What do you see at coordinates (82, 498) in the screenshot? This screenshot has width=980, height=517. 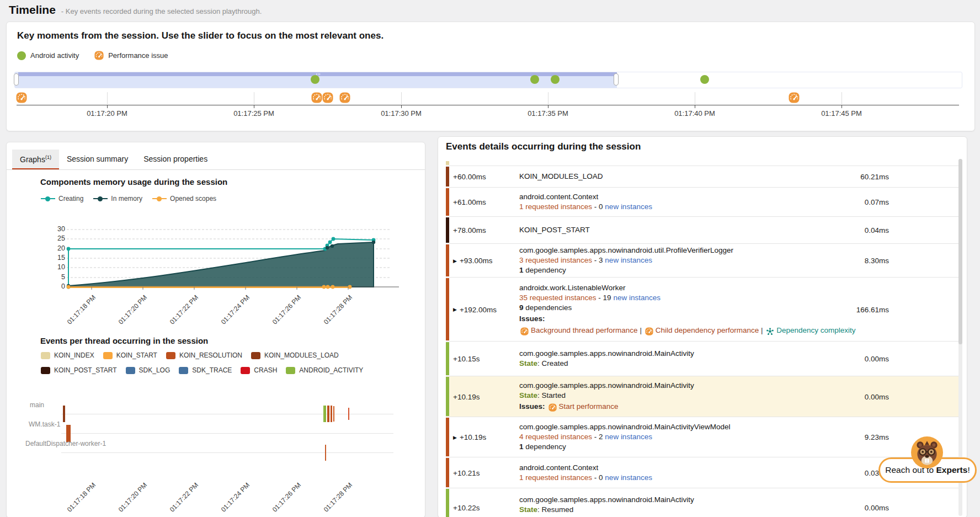 I see `x-tick: 01:17:18 PM` at bounding box center [82, 498].